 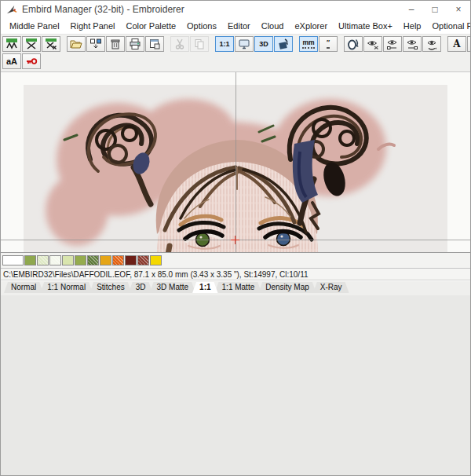 What do you see at coordinates (35, 26) in the screenshot?
I see `menu-item-middle-panel: Middle Panel` at bounding box center [35, 26].